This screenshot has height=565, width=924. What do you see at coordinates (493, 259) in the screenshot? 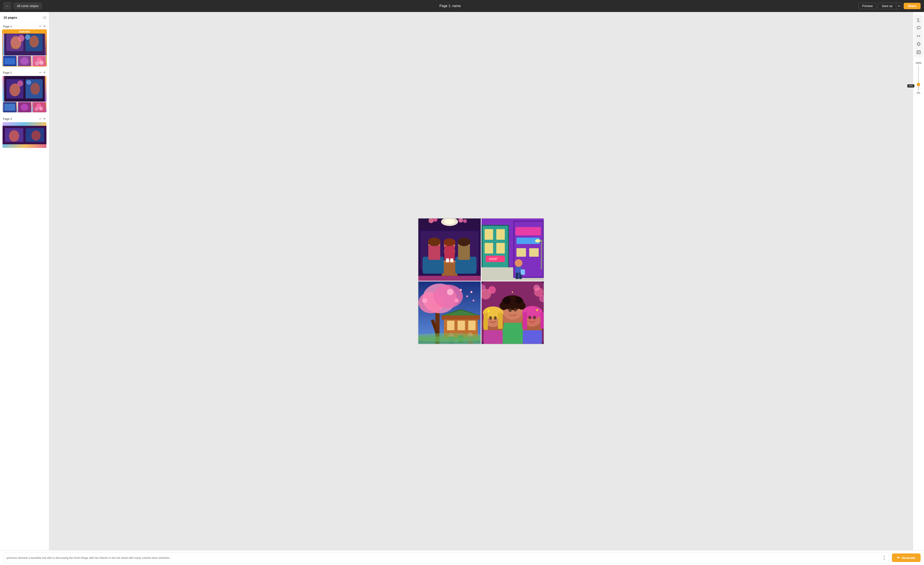
I see `svg-text: SHOP` at bounding box center [493, 259].